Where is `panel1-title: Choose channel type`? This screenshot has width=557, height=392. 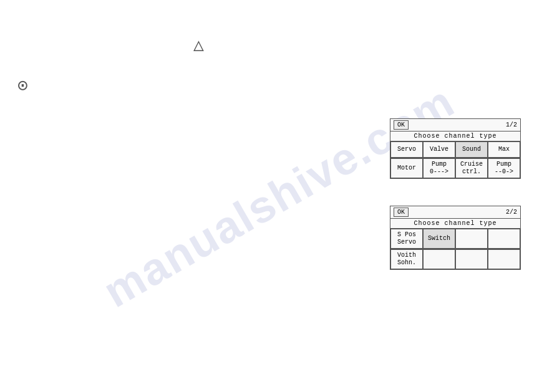 panel1-title: Choose channel type is located at coordinates (455, 136).